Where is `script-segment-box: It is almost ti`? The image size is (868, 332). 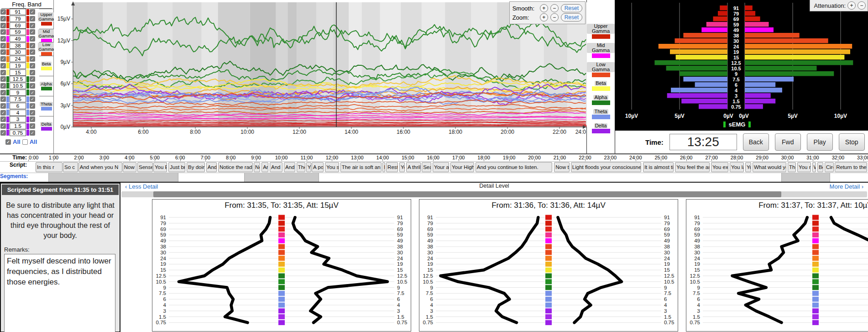
script-segment-box: It is almost ti is located at coordinates (658, 167).